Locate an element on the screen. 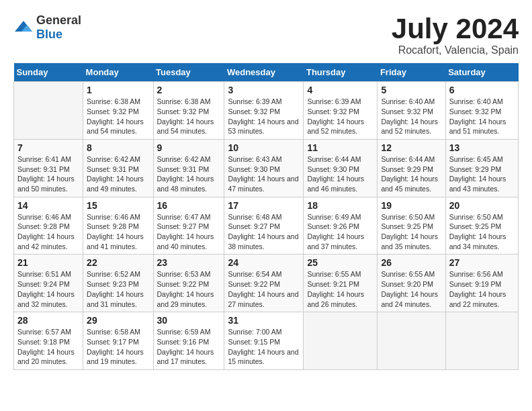  day-number: 8 is located at coordinates (118, 148).